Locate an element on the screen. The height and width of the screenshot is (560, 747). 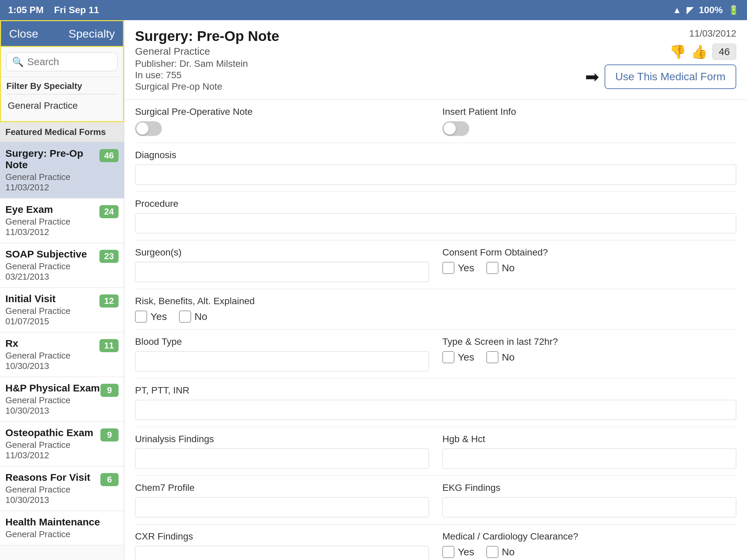
field-label-surgeons: Surgeon(s) is located at coordinates (282, 252).